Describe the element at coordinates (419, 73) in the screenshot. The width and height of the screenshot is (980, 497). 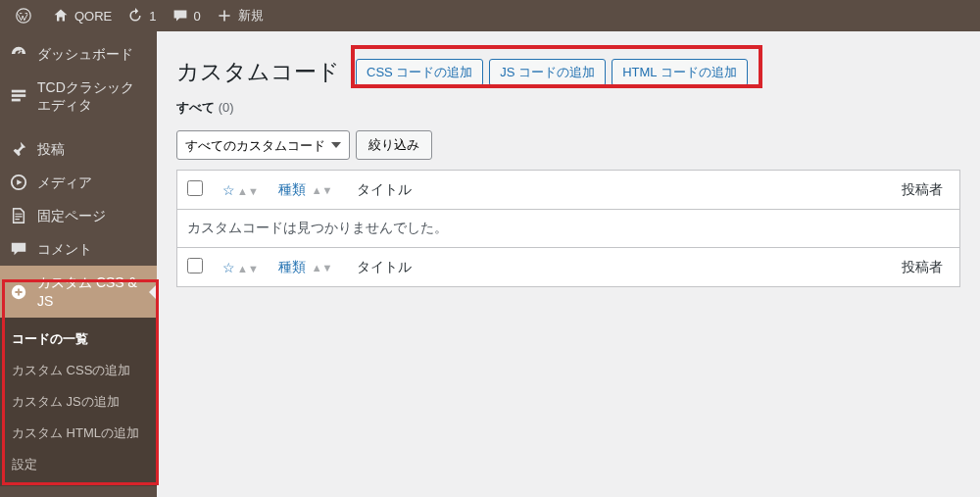
I see `add-css-button: CSS コードの追加` at that location.